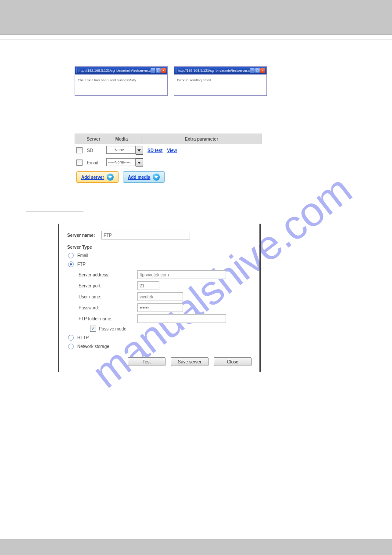  What do you see at coordinates (160, 256) in the screenshot?
I see `option-email: Email` at bounding box center [160, 256].